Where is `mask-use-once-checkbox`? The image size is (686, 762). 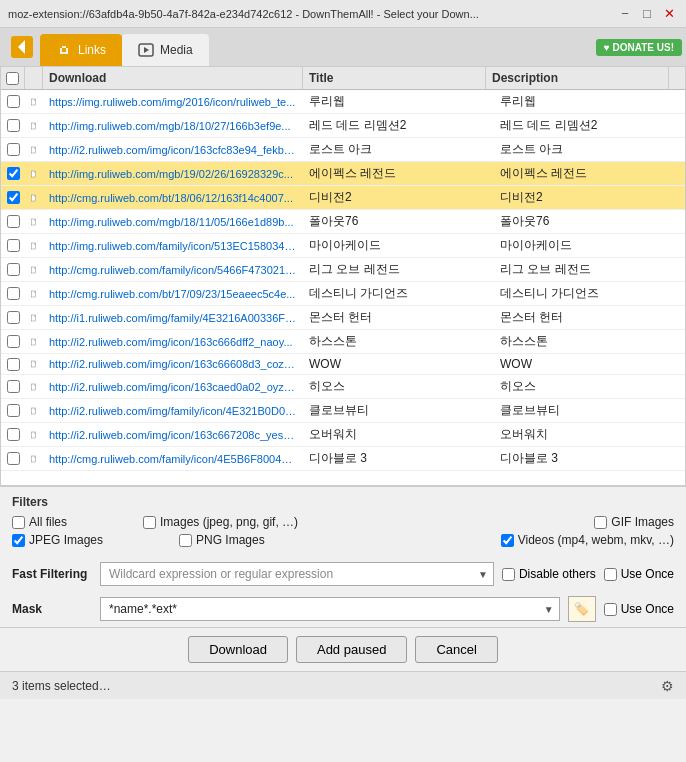 mask-use-once-checkbox is located at coordinates (610, 610).